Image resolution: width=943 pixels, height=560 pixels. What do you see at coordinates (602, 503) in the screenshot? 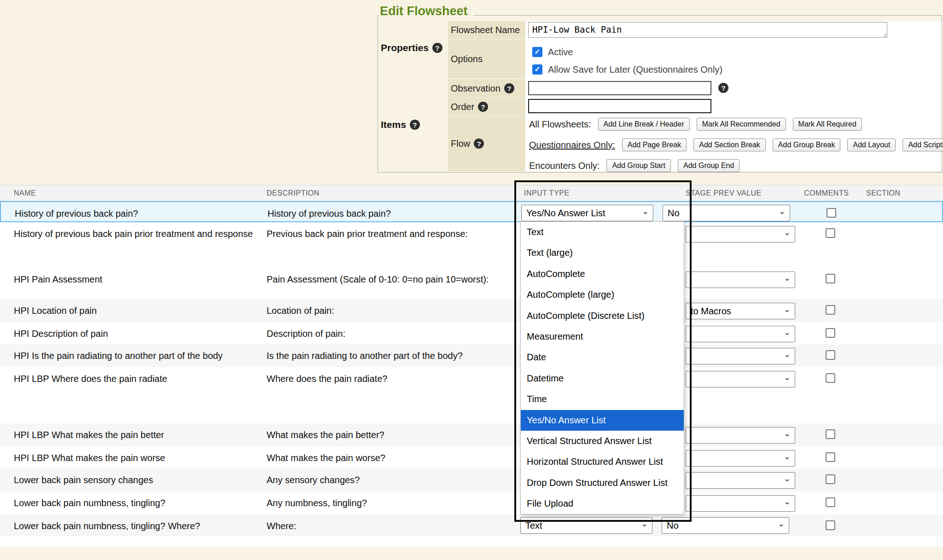
I see `dropdown-option: File Upload` at bounding box center [602, 503].